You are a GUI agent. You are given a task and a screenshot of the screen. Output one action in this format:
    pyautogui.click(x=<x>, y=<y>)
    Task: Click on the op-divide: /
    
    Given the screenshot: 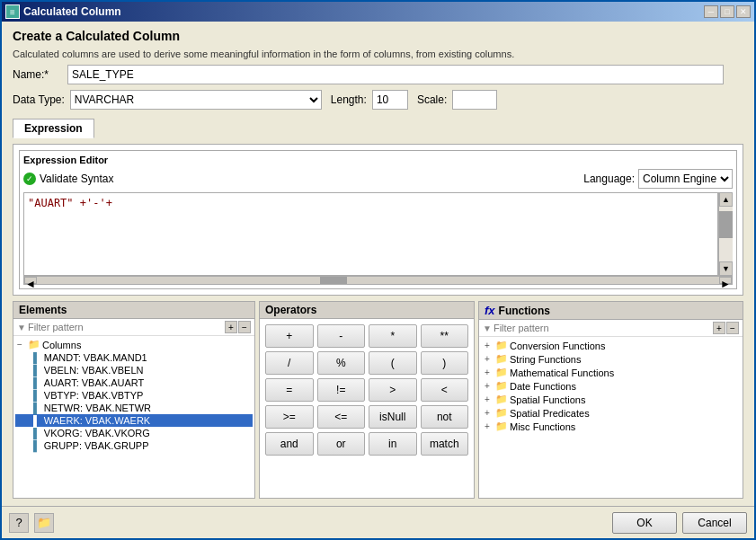 What is the action you would take?
    pyautogui.click(x=289, y=363)
    